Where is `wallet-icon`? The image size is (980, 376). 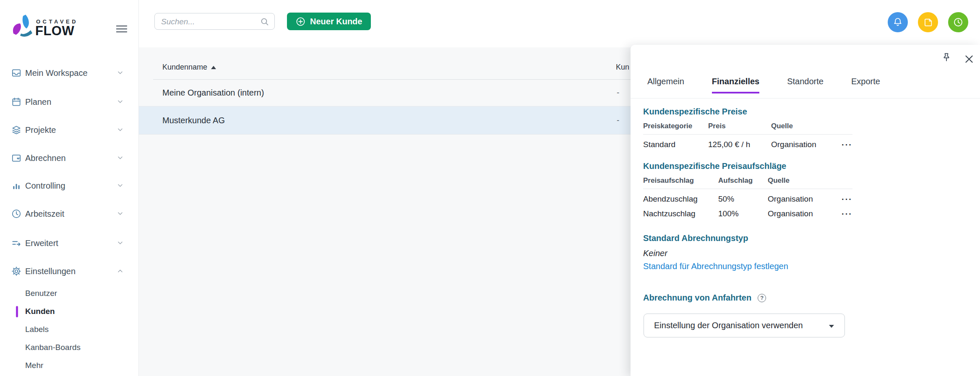
wallet-icon is located at coordinates (16, 158).